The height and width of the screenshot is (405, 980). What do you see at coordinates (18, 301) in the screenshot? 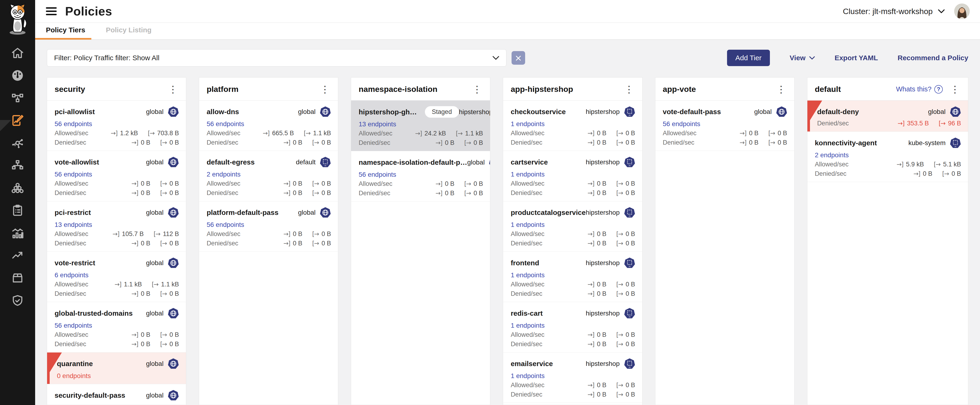
I see `sidebar-item-shield-check-icon` at bounding box center [18, 301].